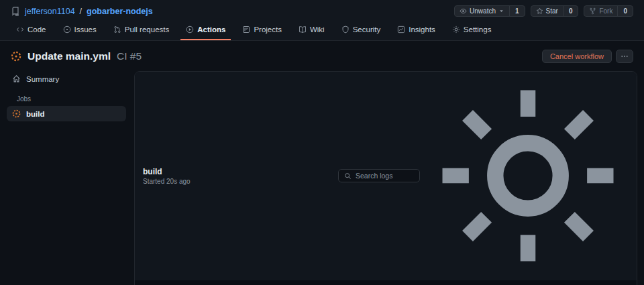 Image resolution: width=644 pixels, height=285 pixels. Describe the element at coordinates (16, 79) in the screenshot. I see `home-icon` at that location.